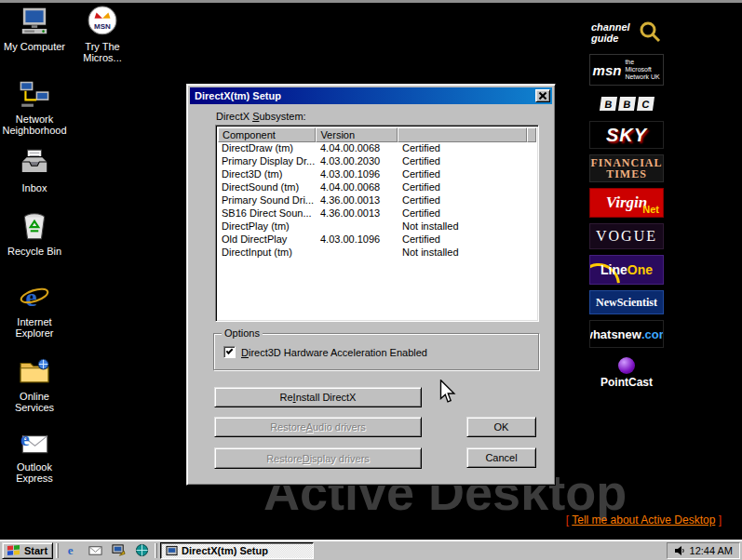  I want to click on quicklaunch-internet-explorer-icon: e, so click(72, 551).